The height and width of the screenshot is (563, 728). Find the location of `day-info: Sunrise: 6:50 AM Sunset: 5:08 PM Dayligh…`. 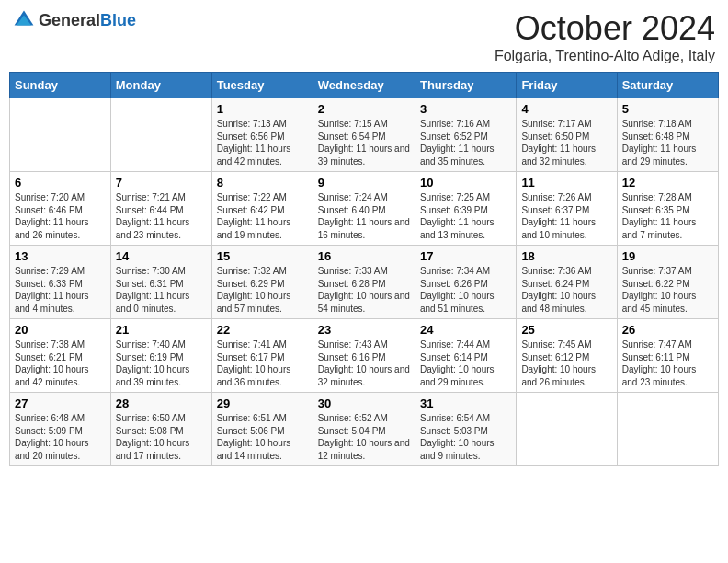

day-info: Sunrise: 6:50 AM Sunset: 5:08 PM Dayligh… is located at coordinates (162, 437).